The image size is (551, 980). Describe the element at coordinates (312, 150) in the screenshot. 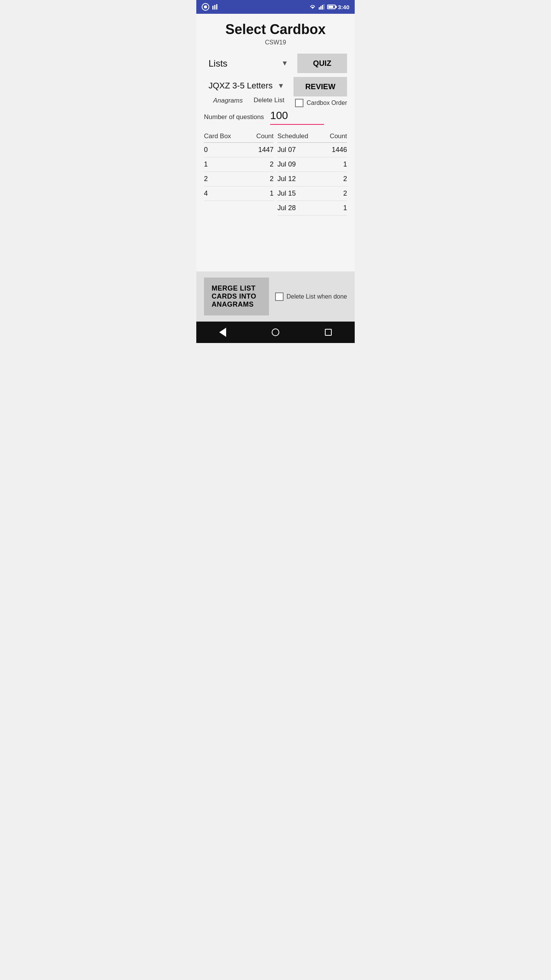

I see `table-row: Jul 07 1446` at that location.